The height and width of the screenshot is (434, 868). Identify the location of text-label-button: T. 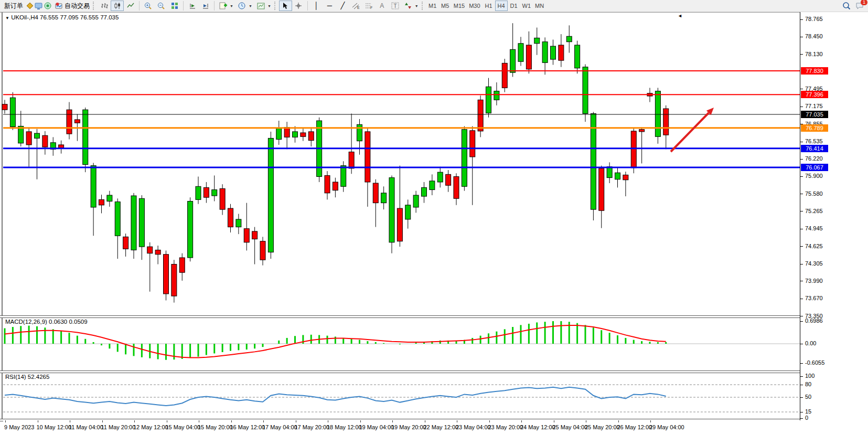
(395, 6).